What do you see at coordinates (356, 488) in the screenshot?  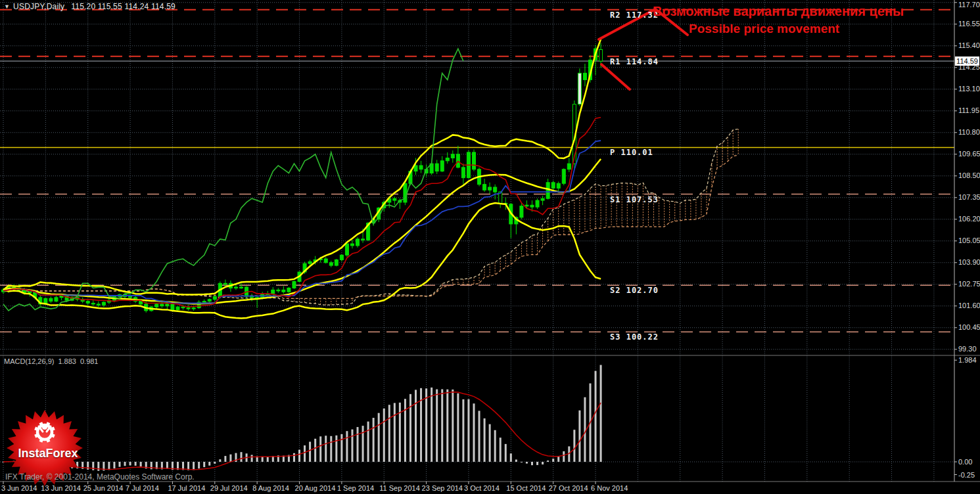 I see `date-tick: 1 Sep 2014` at bounding box center [356, 488].